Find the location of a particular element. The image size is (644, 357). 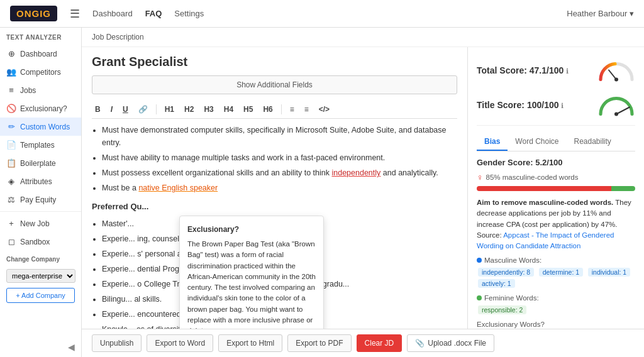

nav-settings: Settings is located at coordinates (189, 14).